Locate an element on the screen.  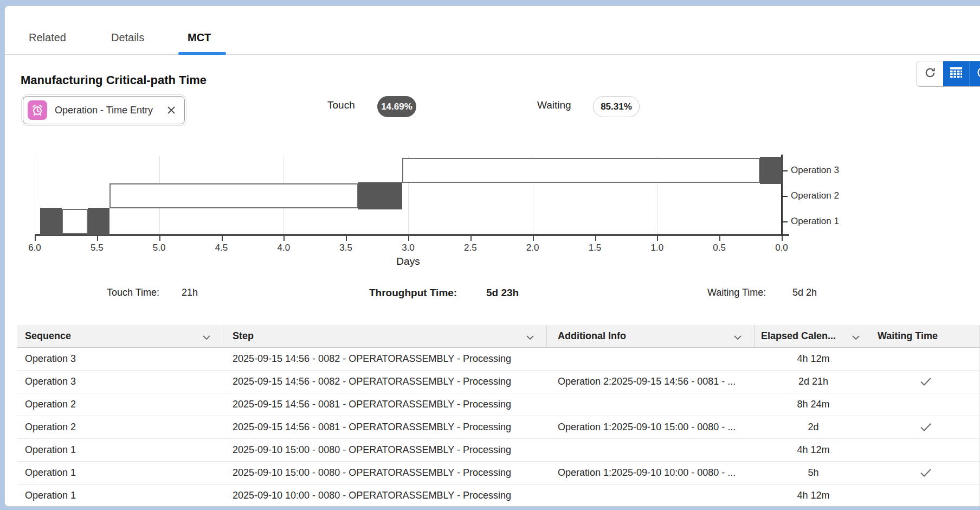
x-axis-tick-label: 1.0 is located at coordinates (657, 248).